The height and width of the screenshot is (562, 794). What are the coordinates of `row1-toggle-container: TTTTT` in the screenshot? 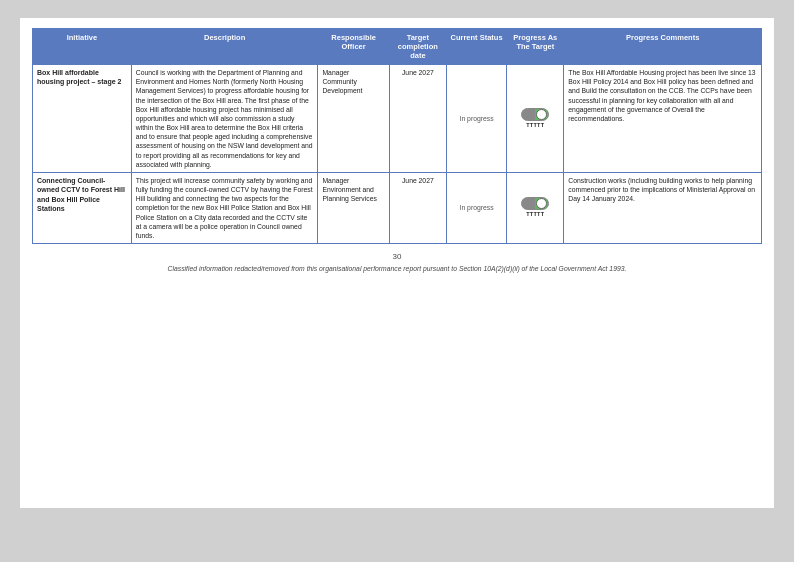 It's located at (535, 118).